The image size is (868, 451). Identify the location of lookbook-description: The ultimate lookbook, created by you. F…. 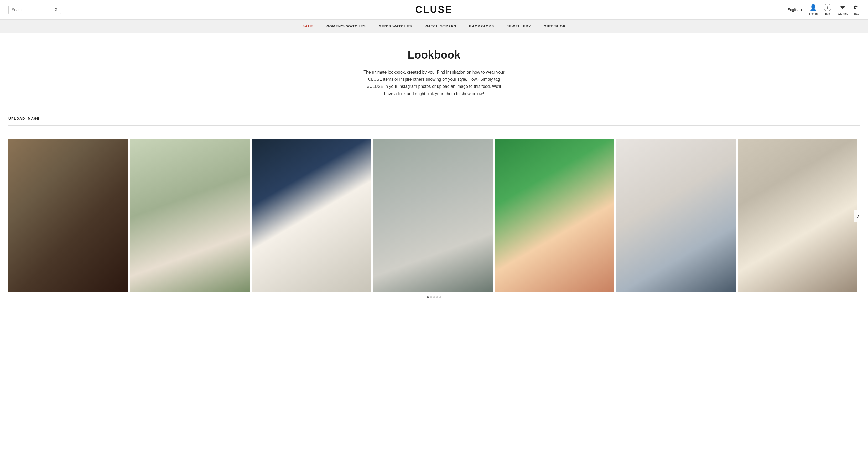
(434, 83).